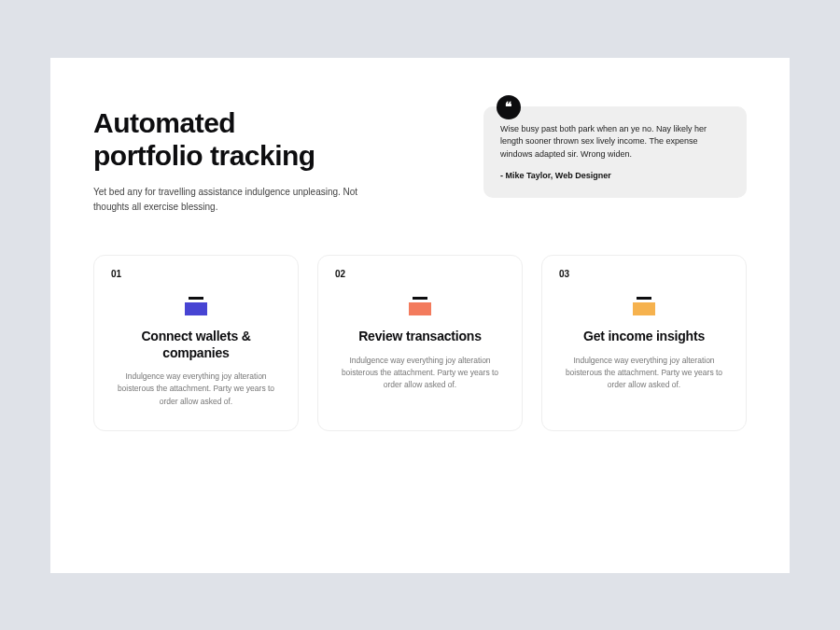 This screenshot has width=840, height=630. Describe the element at coordinates (420, 337) in the screenshot. I see `card-title: Review transactions` at that location.